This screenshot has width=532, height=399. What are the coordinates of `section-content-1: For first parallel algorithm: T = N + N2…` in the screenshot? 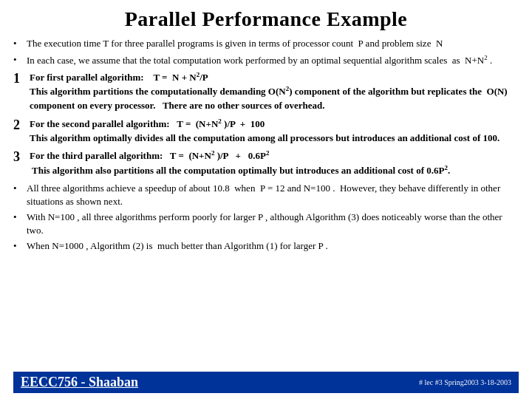 It's located at (274, 92).